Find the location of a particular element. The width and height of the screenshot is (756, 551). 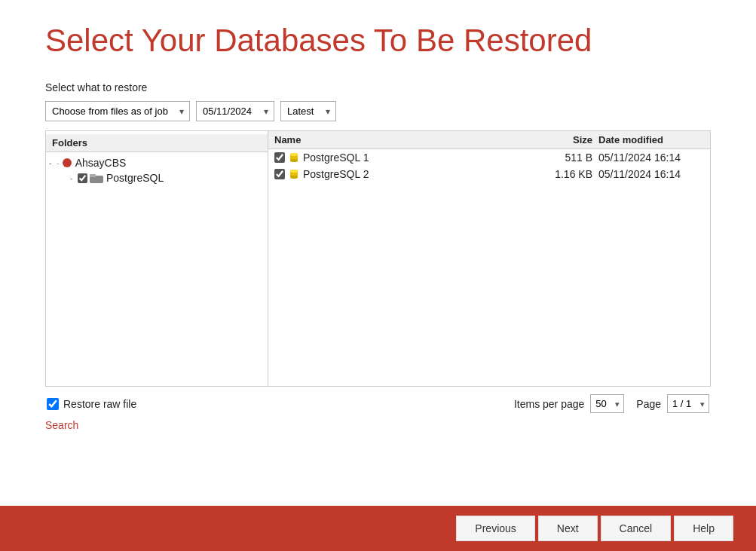

next-button: Next is located at coordinates (568, 528).